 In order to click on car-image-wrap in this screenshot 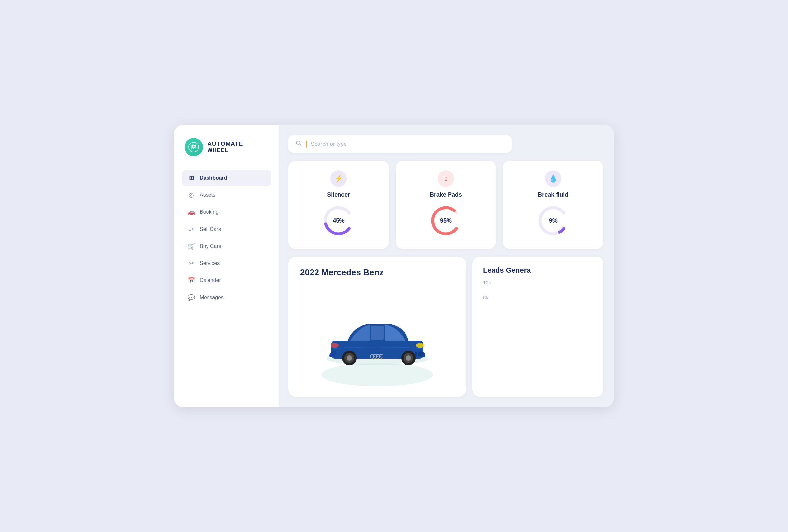, I will do `click(377, 334)`.